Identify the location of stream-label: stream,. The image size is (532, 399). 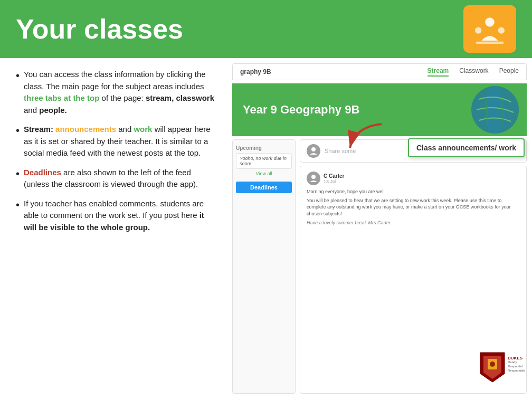
(159, 98).